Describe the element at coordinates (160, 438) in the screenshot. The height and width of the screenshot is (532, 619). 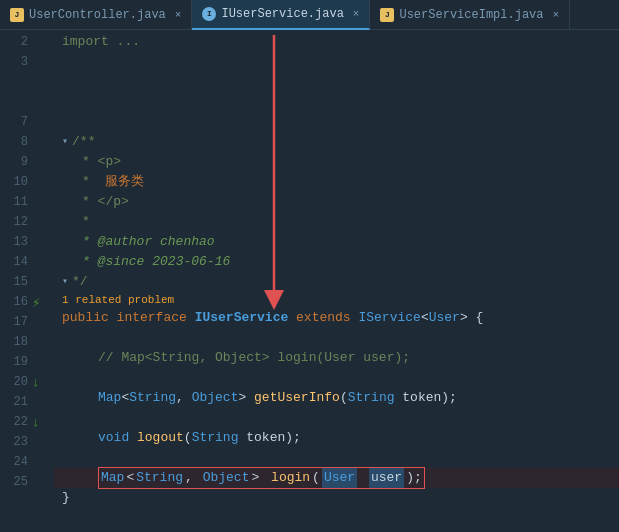
I see `code-logout: logout` at that location.